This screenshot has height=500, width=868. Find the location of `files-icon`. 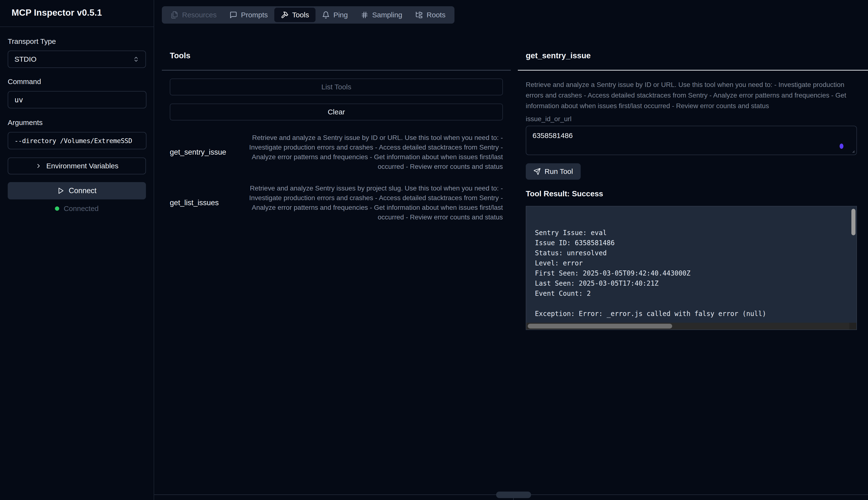

files-icon is located at coordinates (174, 15).